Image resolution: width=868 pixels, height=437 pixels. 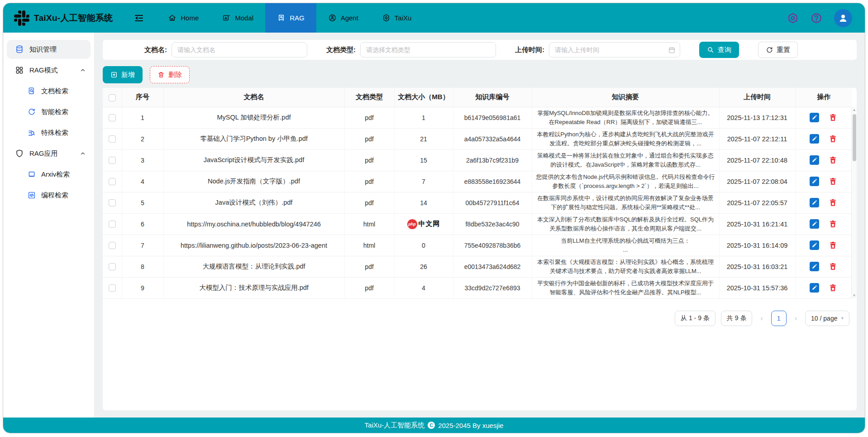 What do you see at coordinates (49, 133) in the screenshot?
I see `sidebar-item-special-search: 特殊检索` at bounding box center [49, 133].